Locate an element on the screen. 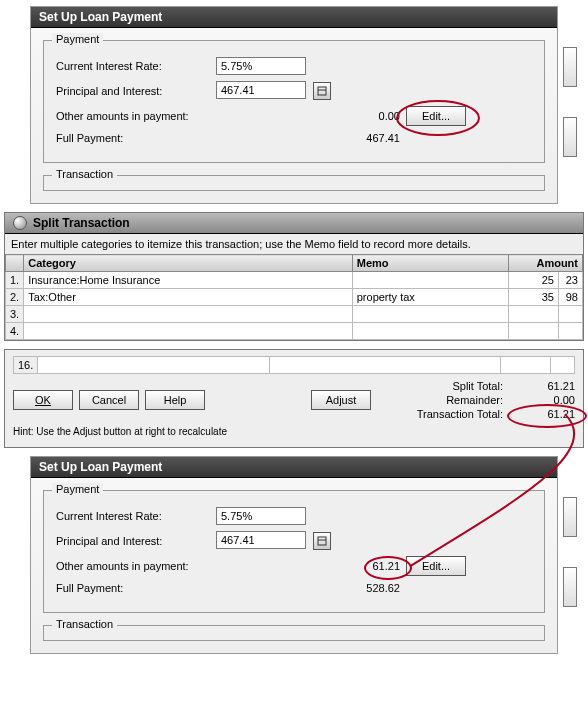  edit-button: Edit... is located at coordinates (436, 116).